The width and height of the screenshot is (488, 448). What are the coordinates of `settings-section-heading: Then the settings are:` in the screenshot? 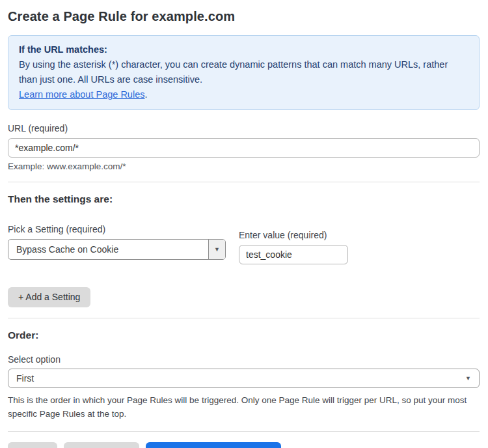 It's located at (243, 199).